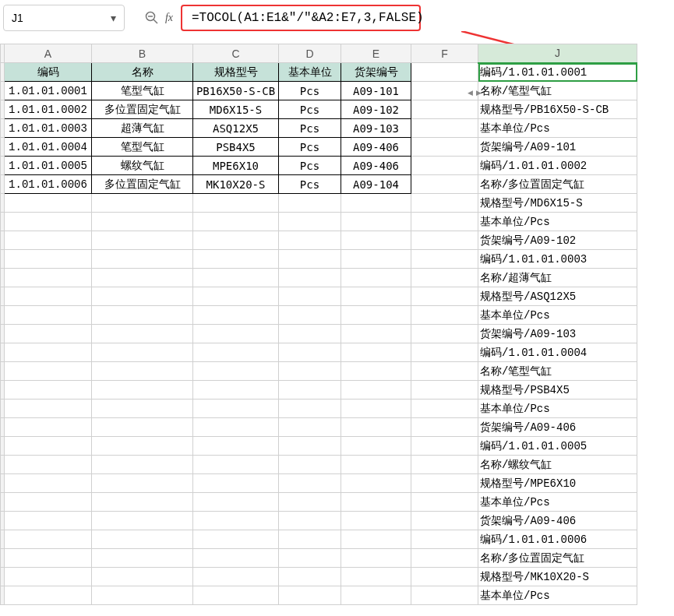  Describe the element at coordinates (445, 54) in the screenshot. I see `col-header-F: F` at that location.